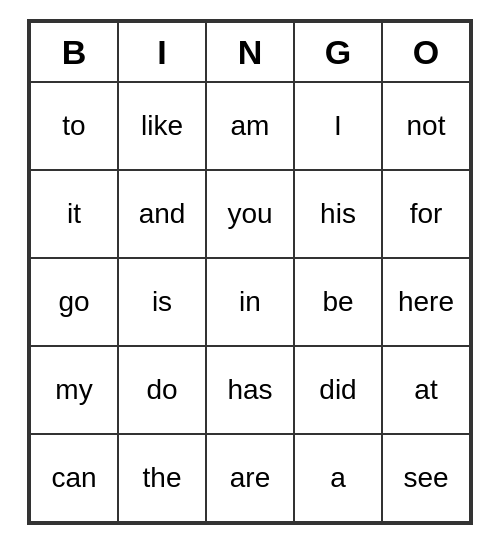 The width and height of the screenshot is (500, 544). What do you see at coordinates (250, 302) in the screenshot?
I see `bingo-cell-r2-c2: in` at bounding box center [250, 302].